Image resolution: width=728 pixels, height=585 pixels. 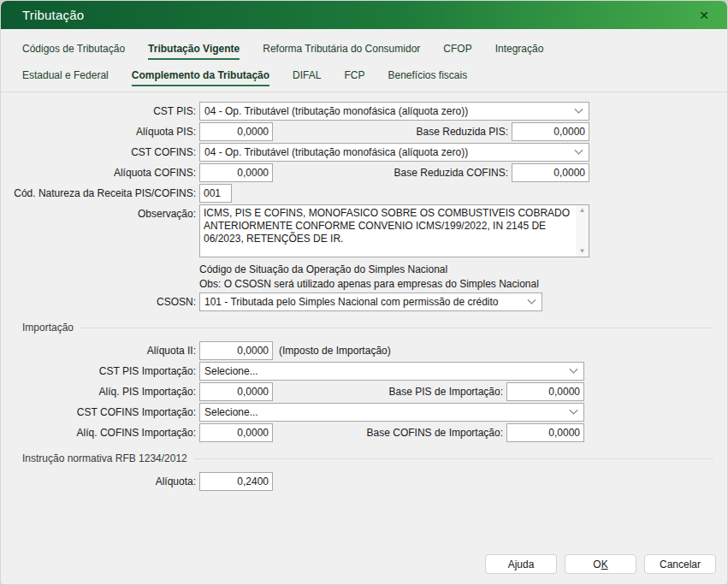 I want to click on window-title: Tributação, so click(x=358, y=15).